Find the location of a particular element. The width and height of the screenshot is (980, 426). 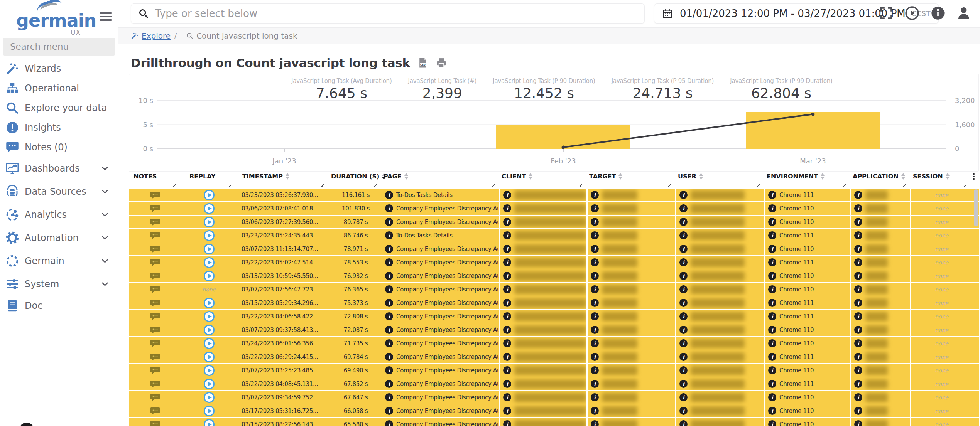

table-row: 03/22/2023 04:08:45.131... 67.852 s iCom… is located at coordinates (554, 384).